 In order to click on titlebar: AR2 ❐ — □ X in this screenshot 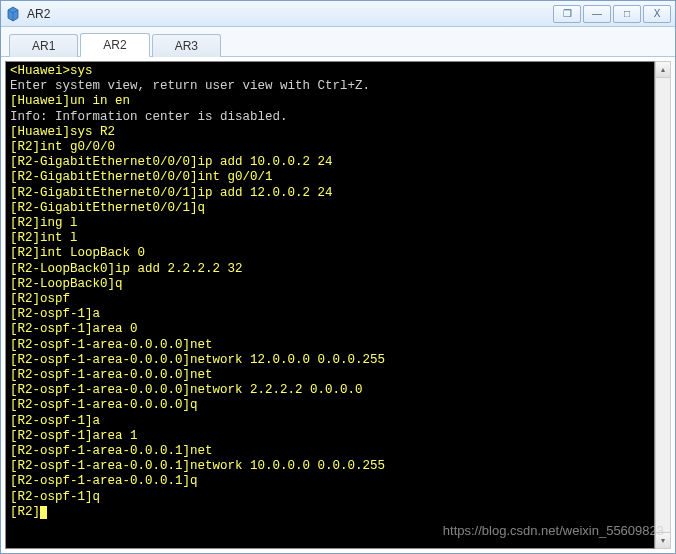, I will do `click(338, 14)`.